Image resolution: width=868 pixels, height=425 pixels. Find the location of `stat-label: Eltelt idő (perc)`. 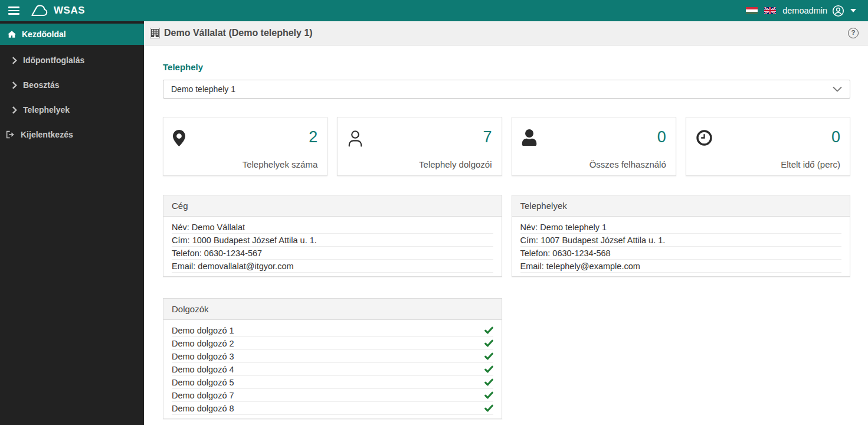

stat-label: Eltelt idő (perc) is located at coordinates (768, 164).